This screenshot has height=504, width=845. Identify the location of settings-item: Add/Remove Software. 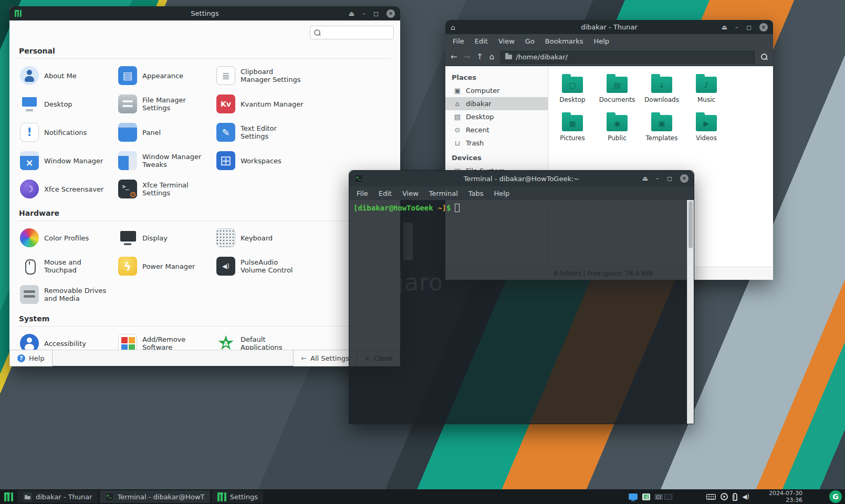
(165, 341).